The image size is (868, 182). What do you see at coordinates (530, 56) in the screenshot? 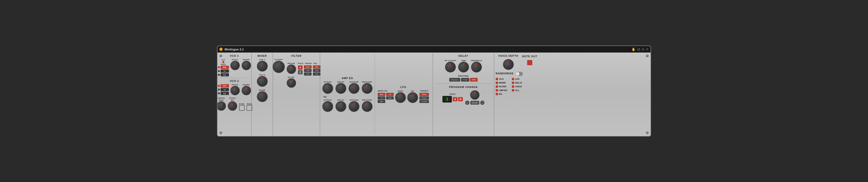
I see `noteout-title: NOTE OUT` at bounding box center [530, 56].